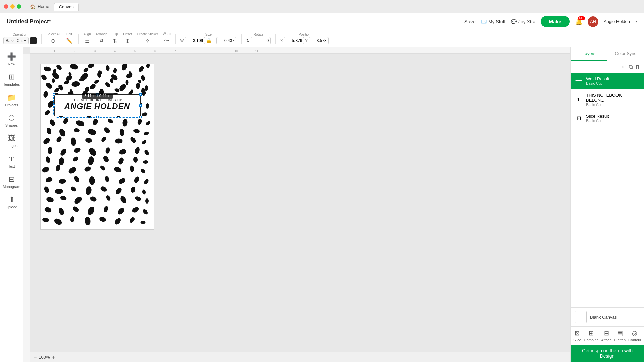  What do you see at coordinates (606, 336) in the screenshot?
I see `attach-button: ⊟ Attach` at bounding box center [606, 336].